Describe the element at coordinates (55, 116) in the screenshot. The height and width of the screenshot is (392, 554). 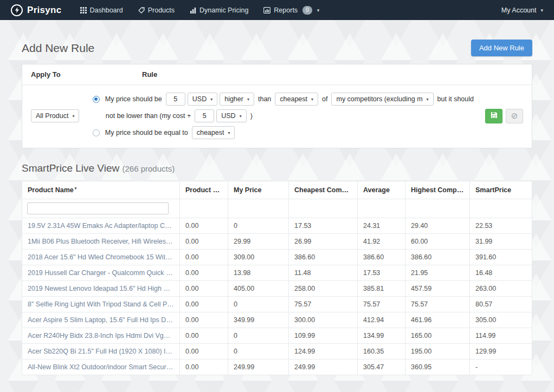
I see `apply-to-select: All Product ▾` at that location.